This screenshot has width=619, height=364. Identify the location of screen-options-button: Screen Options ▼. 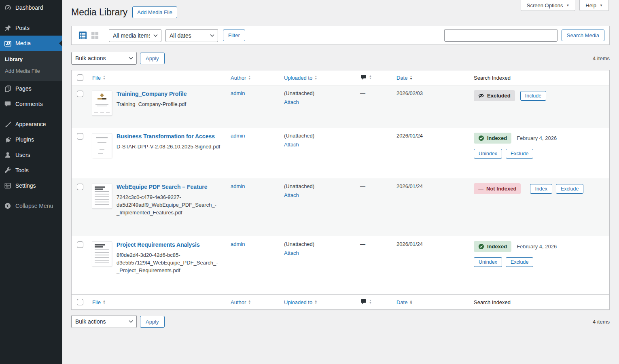
(548, 6).